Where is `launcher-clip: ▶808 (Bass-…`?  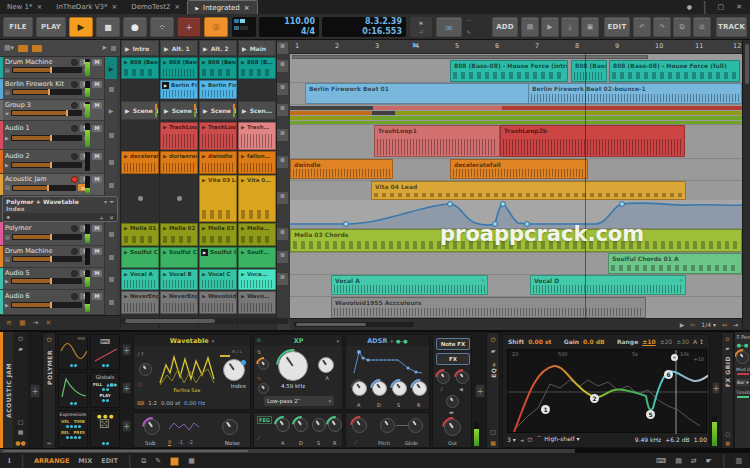
launcher-clip: ▶808 (Bass-… is located at coordinates (218, 68).